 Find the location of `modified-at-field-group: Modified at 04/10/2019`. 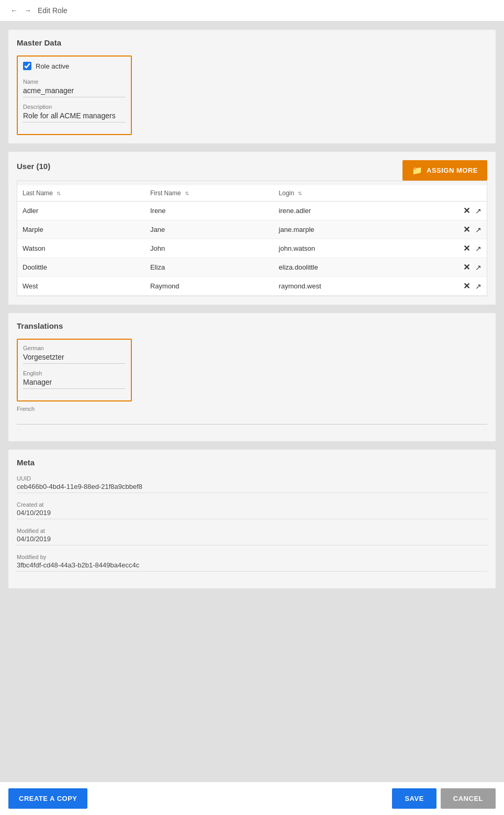

modified-at-field-group: Modified at 04/10/2019 is located at coordinates (252, 537).